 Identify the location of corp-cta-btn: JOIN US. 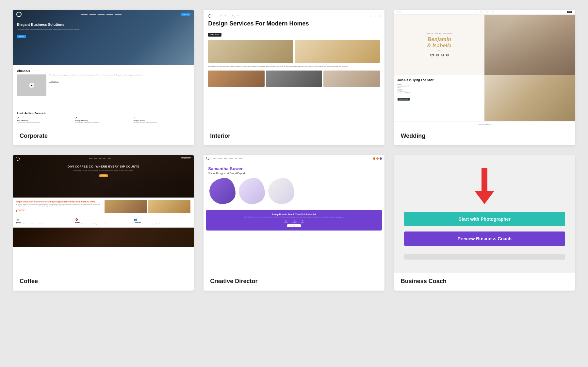
(186, 14).